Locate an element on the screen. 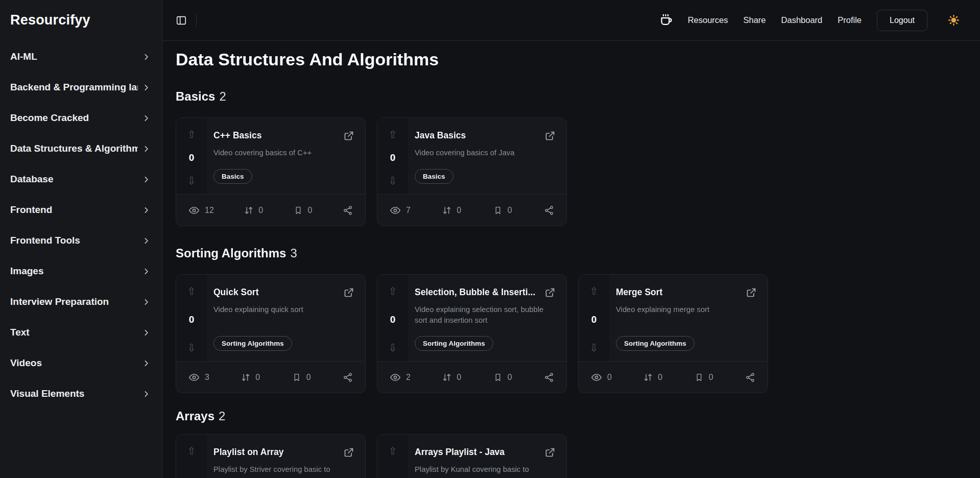  sidebar-item-text: Text is located at coordinates (81, 332).